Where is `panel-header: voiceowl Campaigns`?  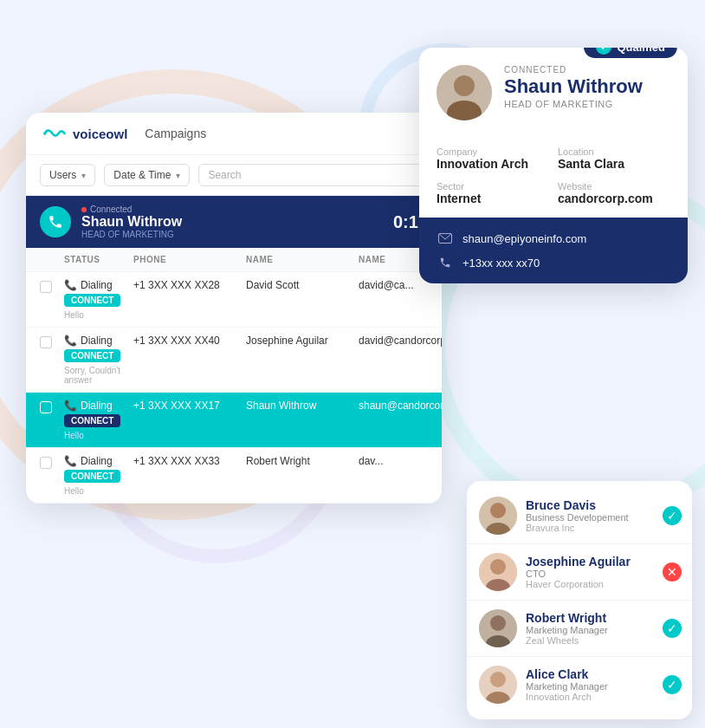
panel-header: voiceowl Campaigns is located at coordinates (234, 133).